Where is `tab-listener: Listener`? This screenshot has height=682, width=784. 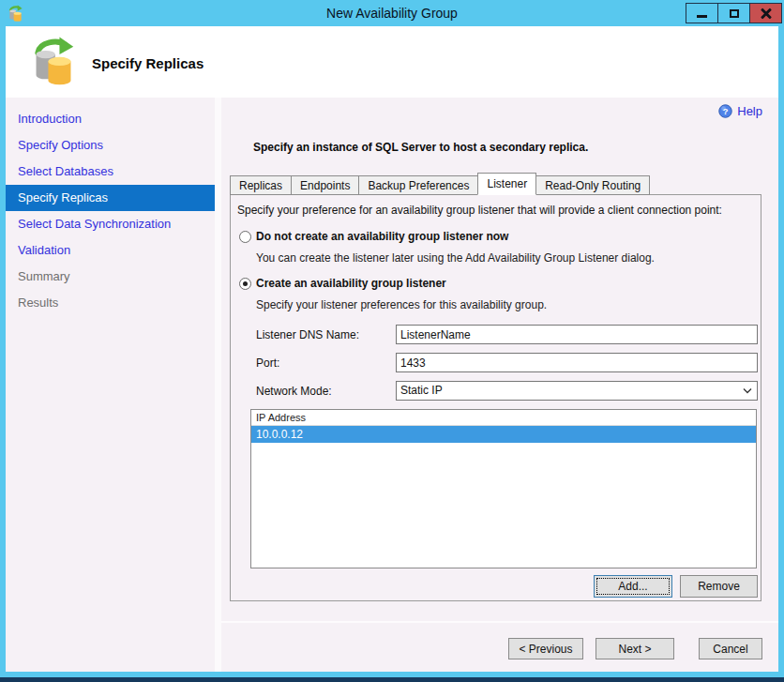 tab-listener: Listener is located at coordinates (506, 184).